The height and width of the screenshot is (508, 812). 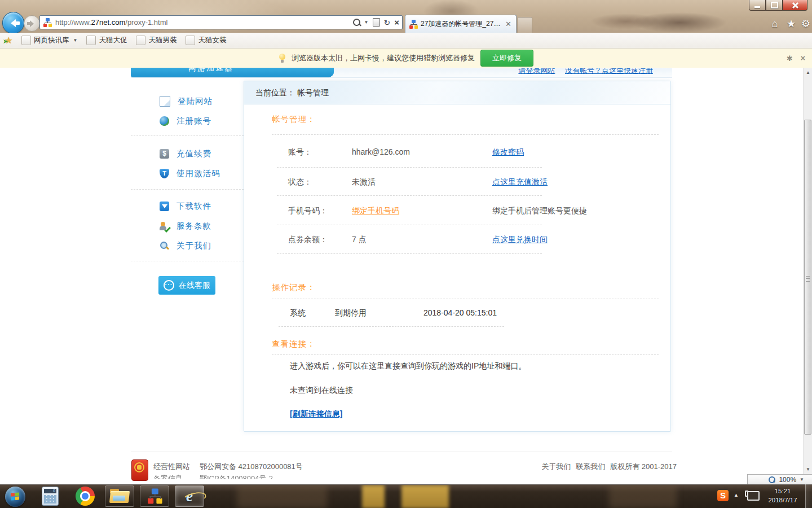 What do you see at coordinates (508, 152) in the screenshot?
I see `change-password-link: 修改密码` at bounding box center [508, 152].